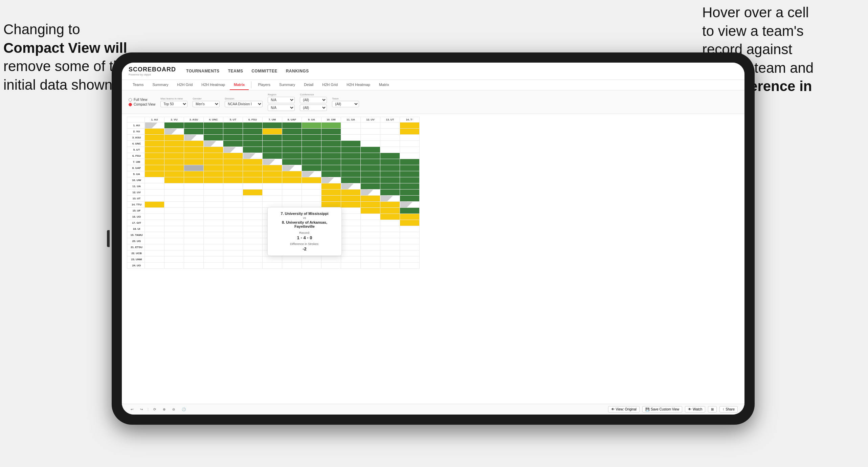  I want to click on cell-r1-c2, so click(194, 132).